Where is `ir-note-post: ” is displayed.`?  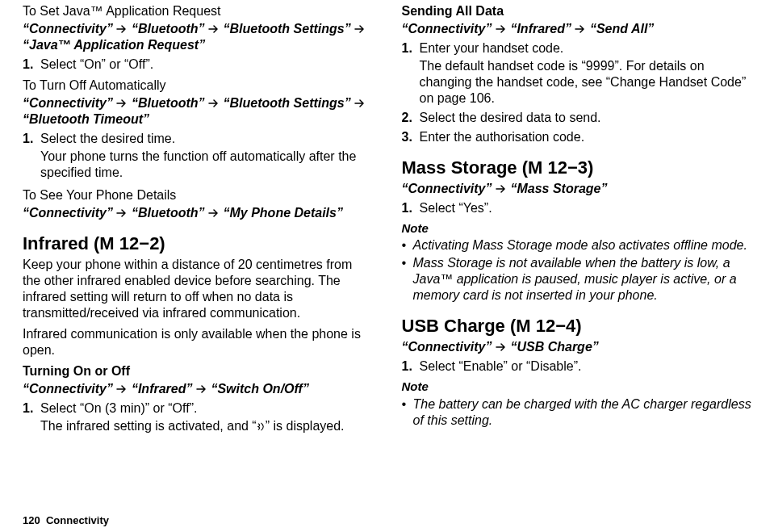 ir-note-post: ” is displayed. is located at coordinates (305, 426).